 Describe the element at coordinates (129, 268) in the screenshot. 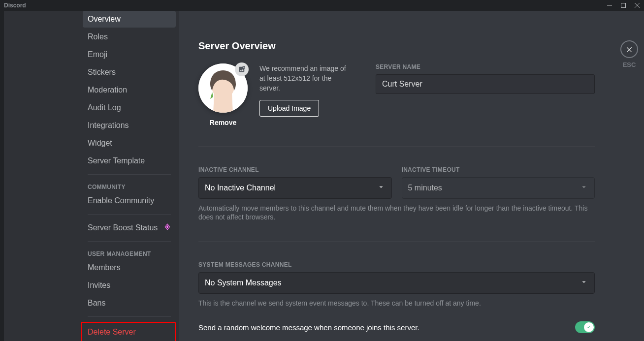

I see `sidebar-item-members: Members` at that location.